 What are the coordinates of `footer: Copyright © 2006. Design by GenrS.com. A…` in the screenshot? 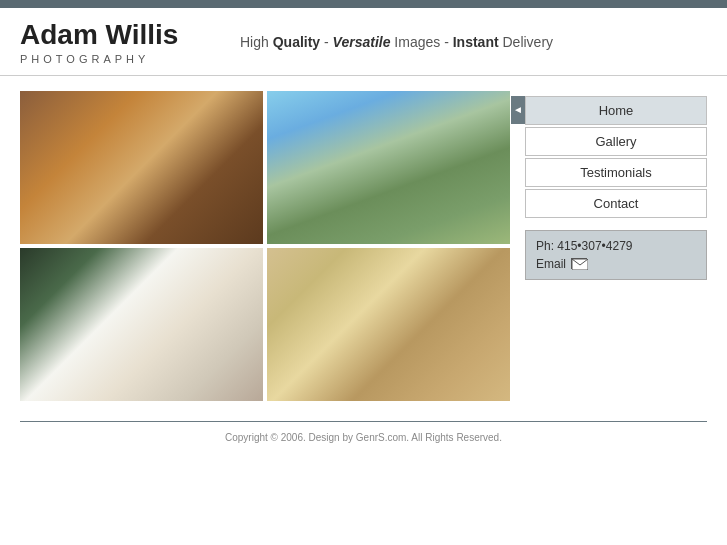 It's located at (364, 440).